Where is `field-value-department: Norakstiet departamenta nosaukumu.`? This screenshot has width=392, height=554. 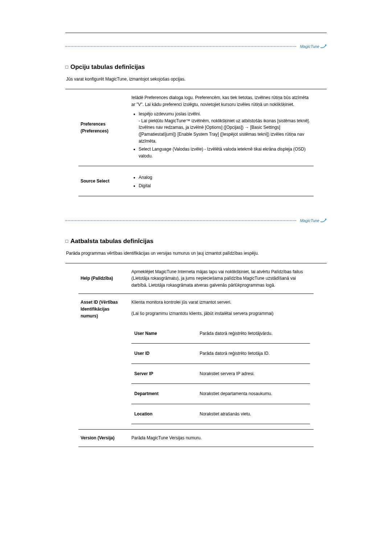
field-value-department: Norakstiet departamenta nosaukumu. is located at coordinates (253, 394).